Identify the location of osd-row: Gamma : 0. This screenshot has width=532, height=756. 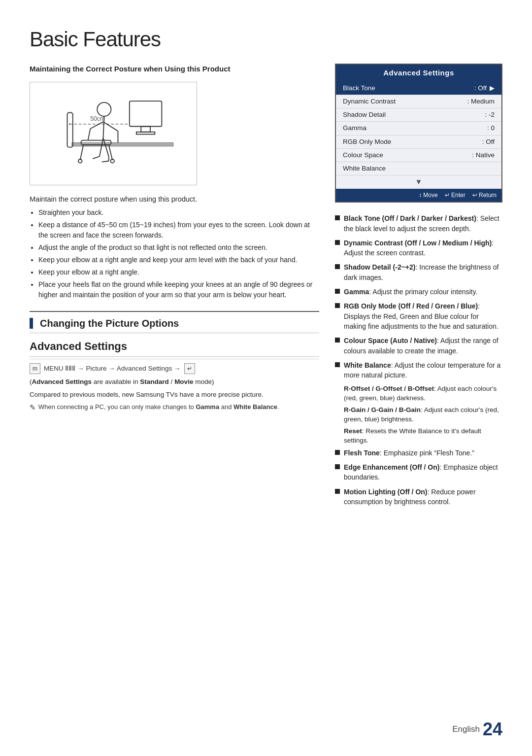
(419, 128).